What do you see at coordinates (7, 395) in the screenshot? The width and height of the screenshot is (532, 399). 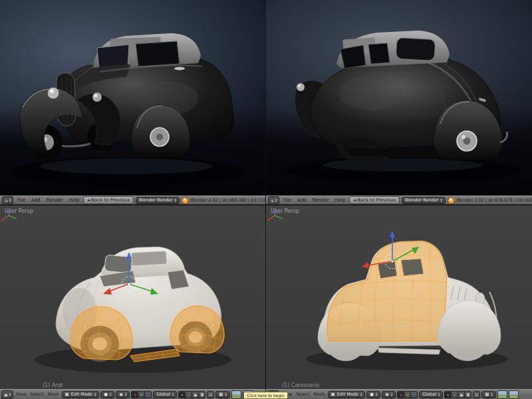 I see `editor-type-button: ▣ ▴▾` at bounding box center [7, 395].